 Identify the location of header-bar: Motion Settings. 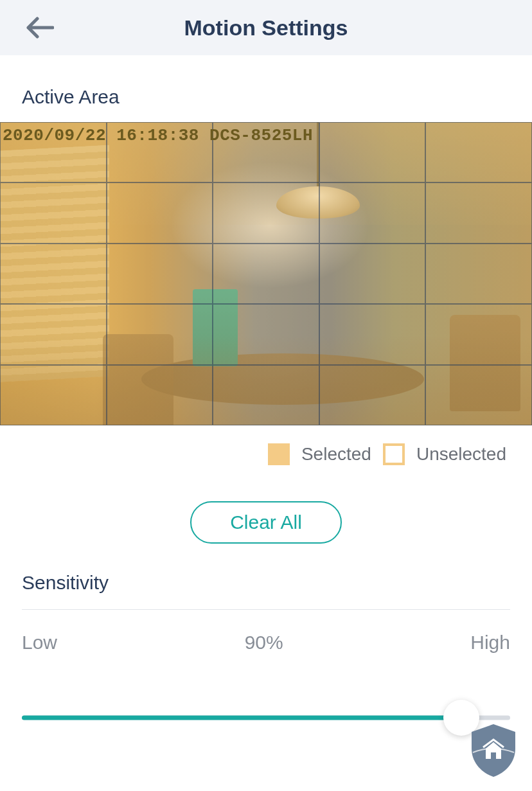
(266, 28).